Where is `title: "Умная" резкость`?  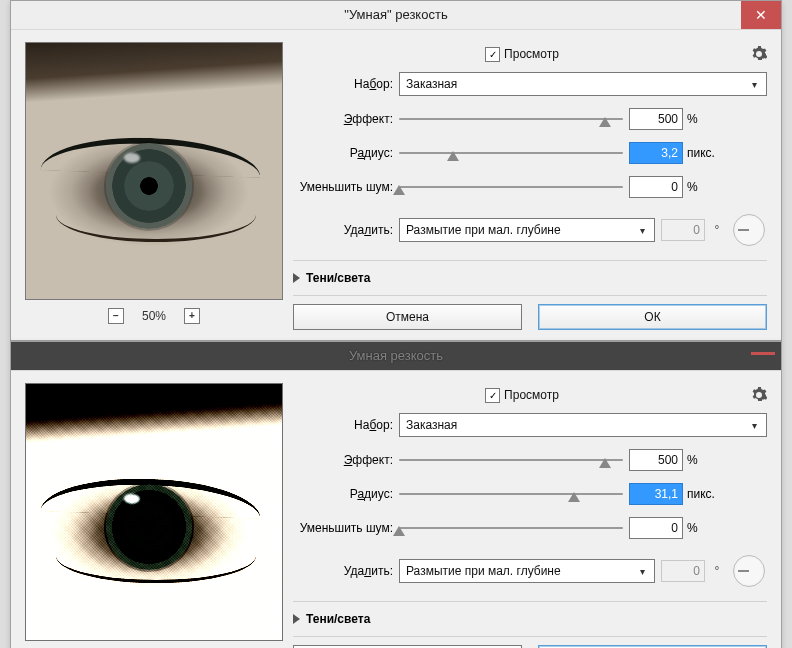
title: "Умная" резкость is located at coordinates (396, 14).